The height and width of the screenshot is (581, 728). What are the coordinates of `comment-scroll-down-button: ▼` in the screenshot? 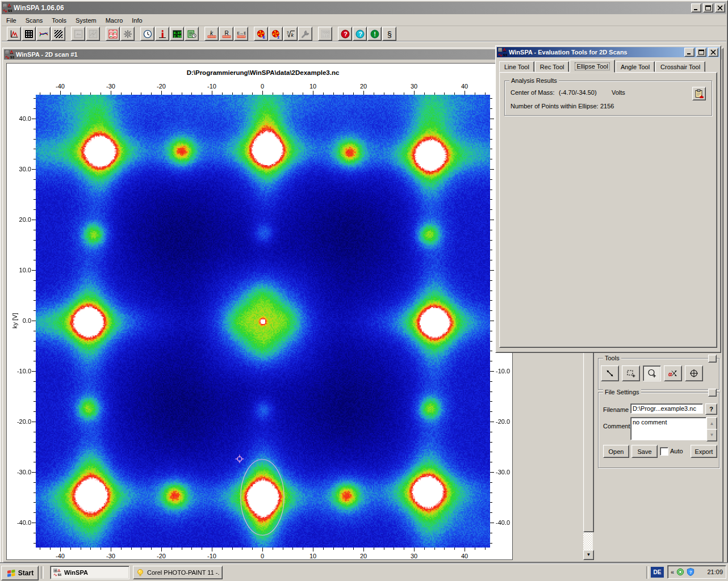 It's located at (712, 435).